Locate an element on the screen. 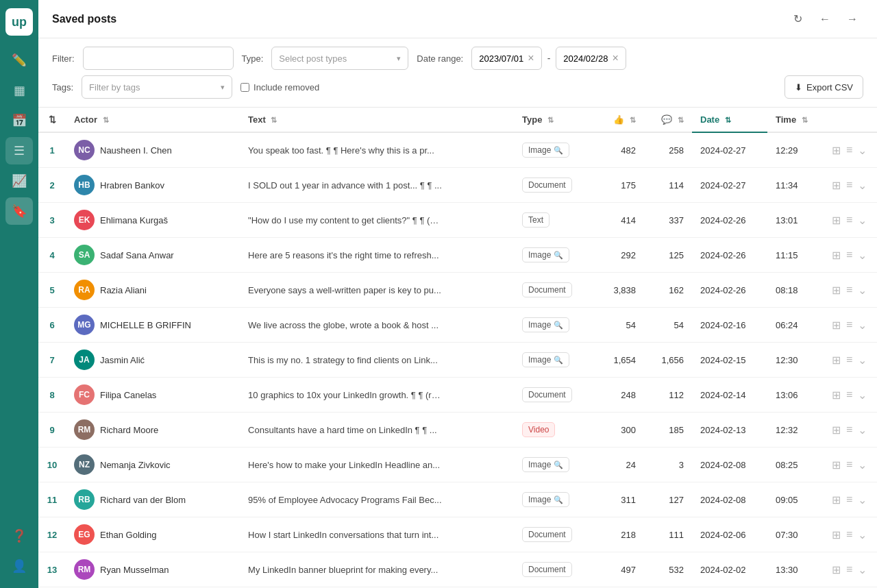  col-header-likes: 👍 ⇅ is located at coordinates (620, 120).